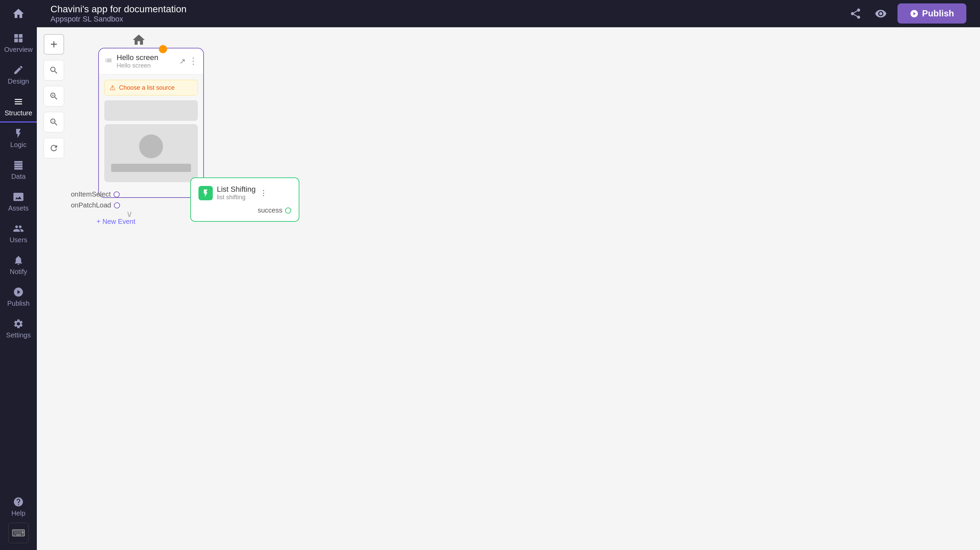 This screenshot has height=550, width=980. I want to click on on-item-select-label: onItemSelect, so click(91, 194).